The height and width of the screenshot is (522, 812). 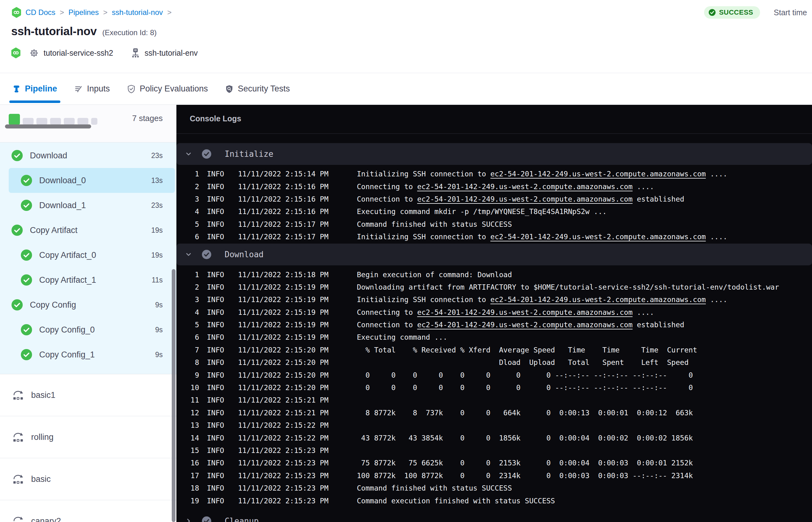 What do you see at coordinates (188, 520) in the screenshot?
I see `chevron-right-icon` at bounding box center [188, 520].